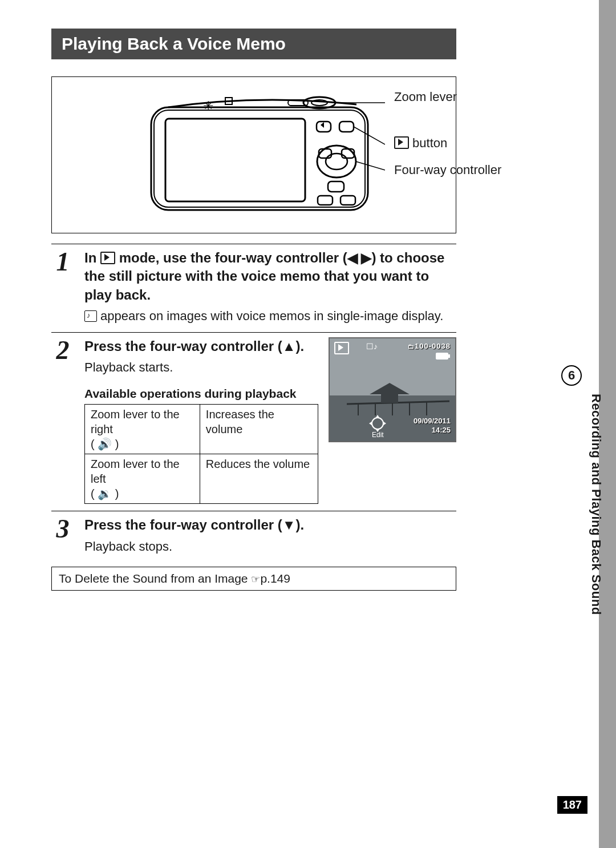 The height and width of the screenshot is (848, 616). What do you see at coordinates (441, 430) in the screenshot?
I see `thumb-time: 14:25` at bounding box center [441, 430].